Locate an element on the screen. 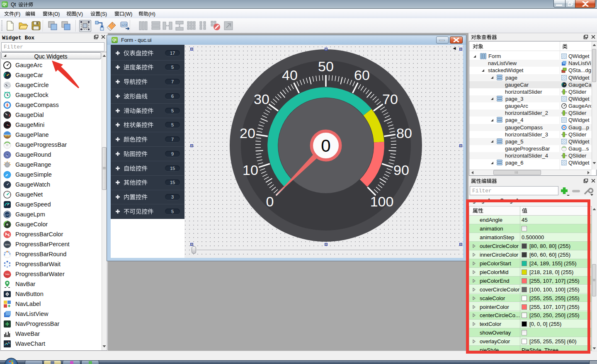 The width and height of the screenshot is (597, 364). svg-text: 74% is located at coordinates (7, 274).